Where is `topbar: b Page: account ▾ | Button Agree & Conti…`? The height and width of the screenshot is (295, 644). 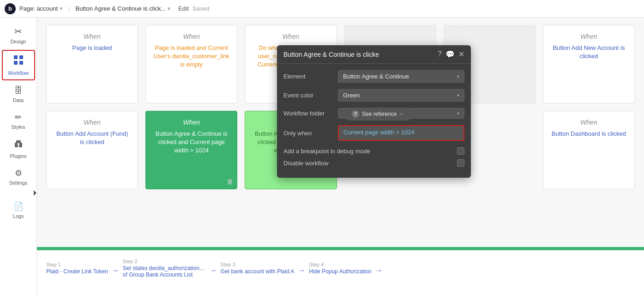 topbar: b Page: account ▾ | Button Agree & Conti… is located at coordinates (322, 9).